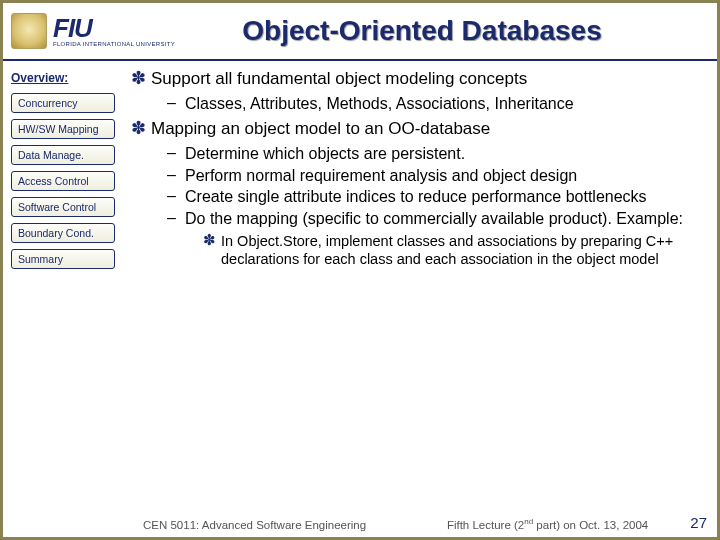 This screenshot has height=540, width=720. What do you see at coordinates (63, 181) in the screenshot?
I see `sidebar-item-access-control: Access Control` at bounding box center [63, 181].